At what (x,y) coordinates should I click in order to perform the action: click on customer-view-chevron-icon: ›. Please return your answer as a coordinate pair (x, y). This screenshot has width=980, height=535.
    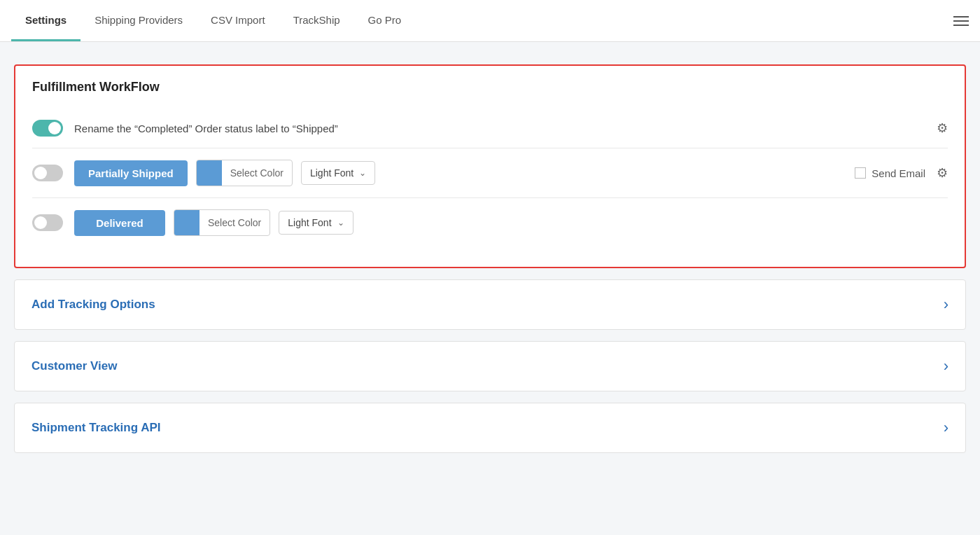
    Looking at the image, I should click on (946, 366).